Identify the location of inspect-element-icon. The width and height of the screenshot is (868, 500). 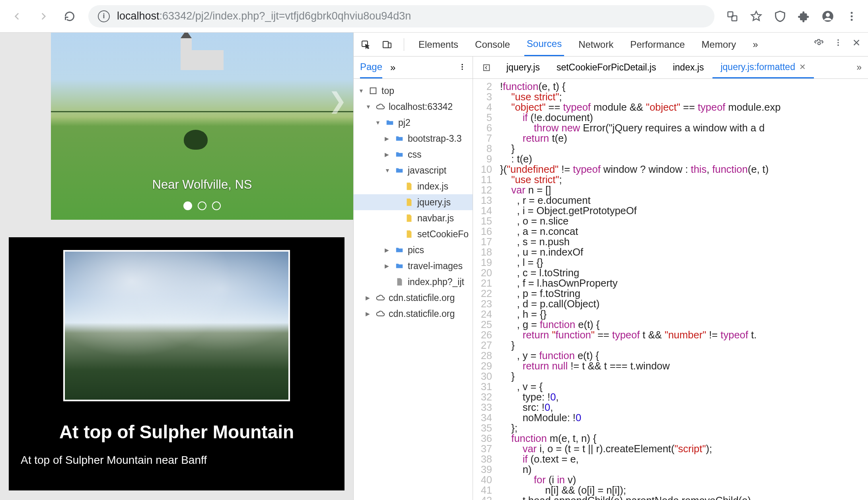
(366, 45).